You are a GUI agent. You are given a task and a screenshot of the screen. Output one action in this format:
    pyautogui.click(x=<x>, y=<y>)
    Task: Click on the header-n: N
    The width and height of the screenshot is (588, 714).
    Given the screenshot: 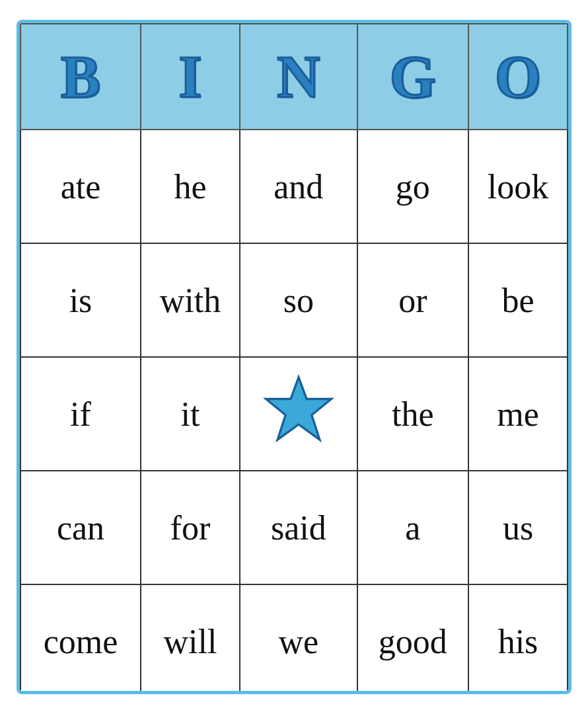 What is the action you would take?
    pyautogui.click(x=299, y=77)
    